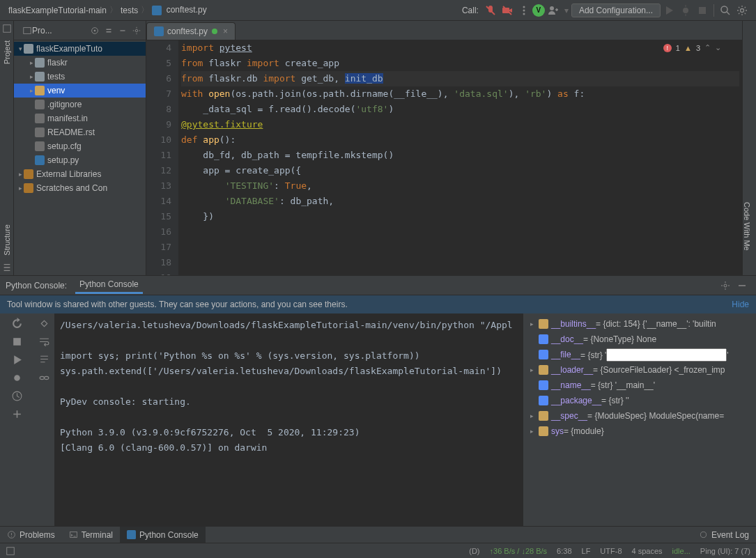 This screenshot has width=756, height=558. Describe the element at coordinates (45, 323) in the screenshot. I see `attach-icon` at that location.